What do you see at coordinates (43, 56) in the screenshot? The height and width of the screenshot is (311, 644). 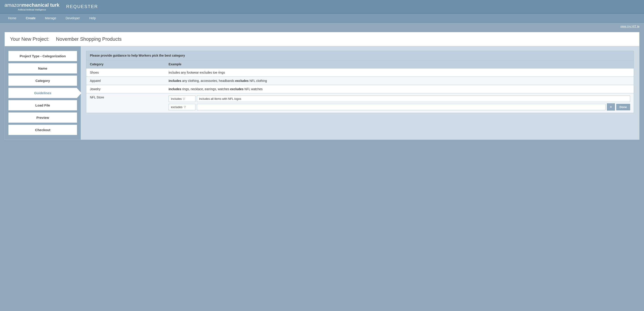 I see `sidebar-item-project-type: Project Type - Categorization` at bounding box center [43, 56].